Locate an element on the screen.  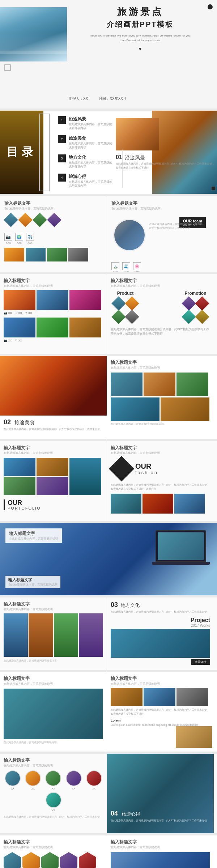
subtitle-cn: 介绍画册PPT模板 is located at coordinates (140, 25).